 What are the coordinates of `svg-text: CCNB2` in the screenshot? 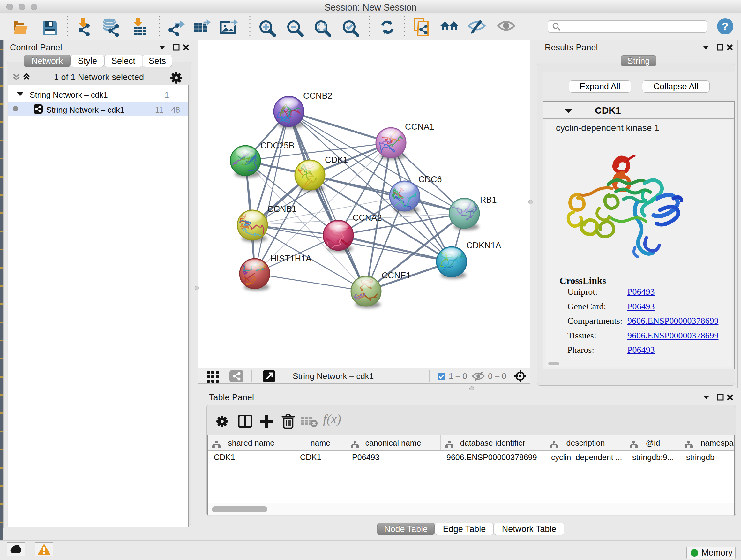 It's located at (318, 96).